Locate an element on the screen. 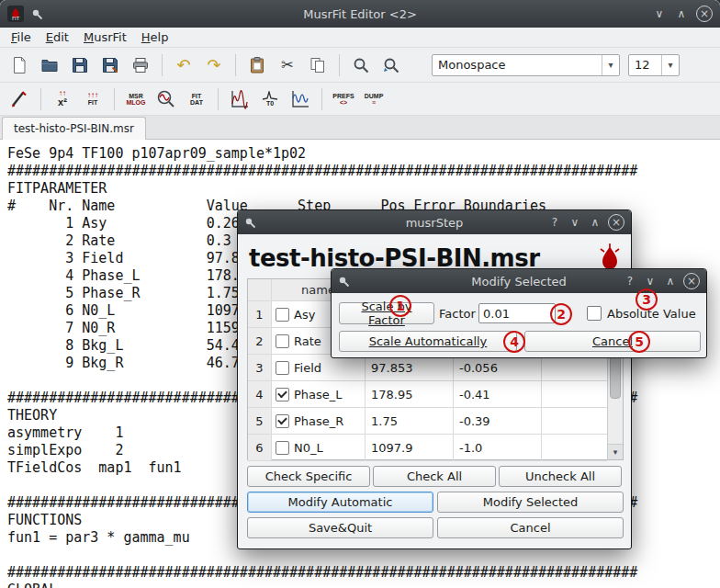 This screenshot has width=720, height=588. name-cell: Phase_R is located at coordinates (319, 421).